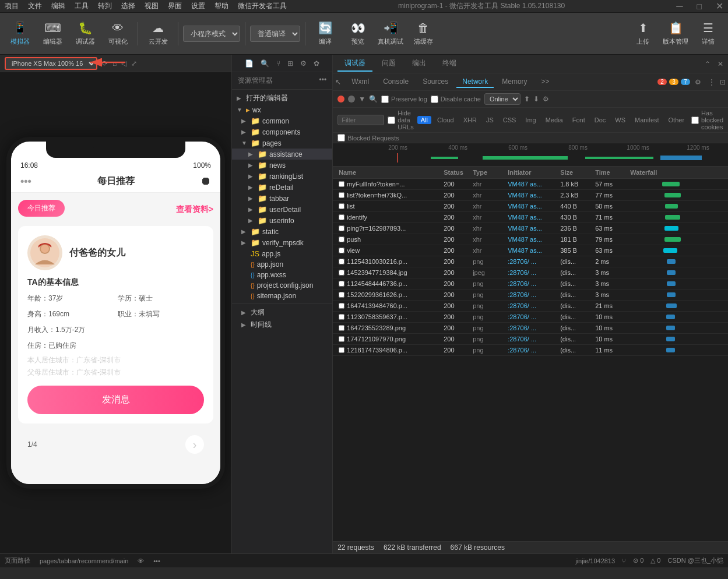 This screenshot has height=579, width=728. Describe the element at coordinates (282, 176) in the screenshot. I see `ranklist-folder: ▶ 📁 rankingList` at that location.